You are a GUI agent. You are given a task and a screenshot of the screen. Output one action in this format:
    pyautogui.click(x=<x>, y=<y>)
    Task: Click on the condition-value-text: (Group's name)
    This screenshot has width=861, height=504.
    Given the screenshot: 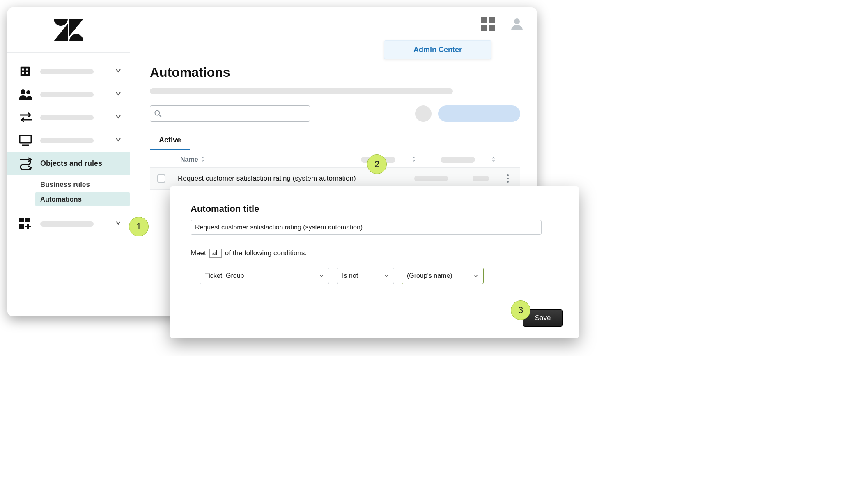 What is the action you would take?
    pyautogui.click(x=429, y=276)
    